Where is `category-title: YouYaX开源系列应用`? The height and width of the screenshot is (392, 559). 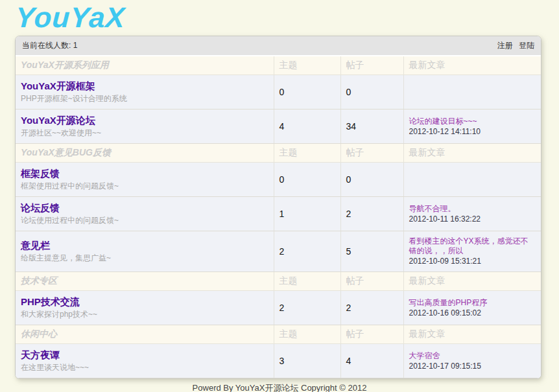 category-title: YouYaX开源系列应用 is located at coordinates (145, 66).